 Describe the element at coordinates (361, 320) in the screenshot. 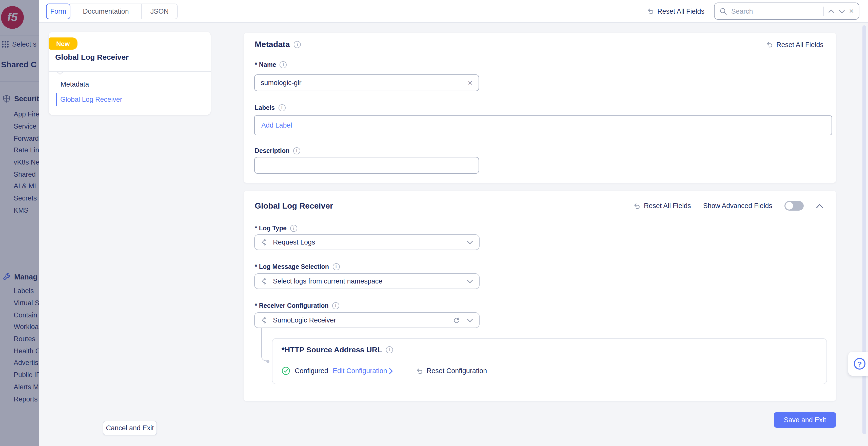

I see `receiver-configuration-value: SumoLogic Receiver` at that location.